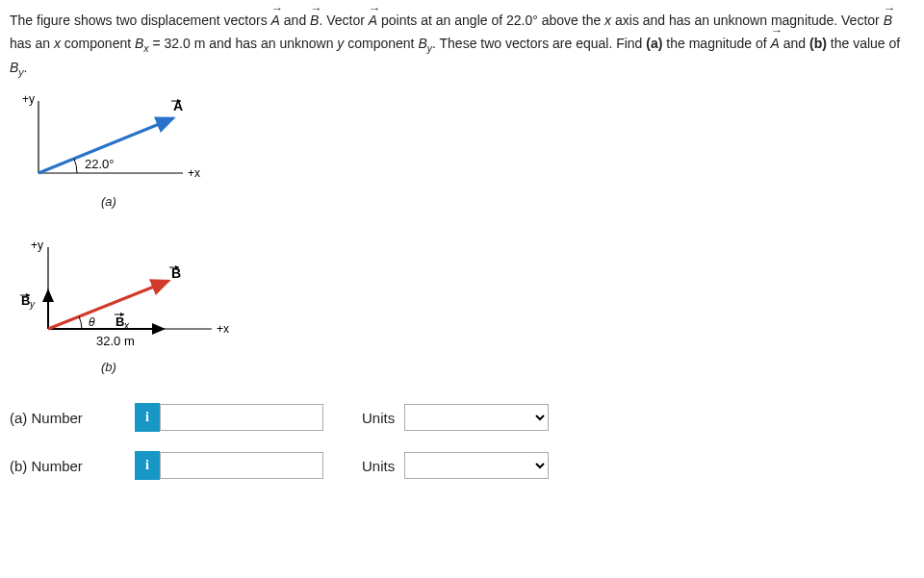 The height and width of the screenshot is (578, 924). Describe the element at coordinates (242, 465) in the screenshot. I see `answer-b-input` at that location.